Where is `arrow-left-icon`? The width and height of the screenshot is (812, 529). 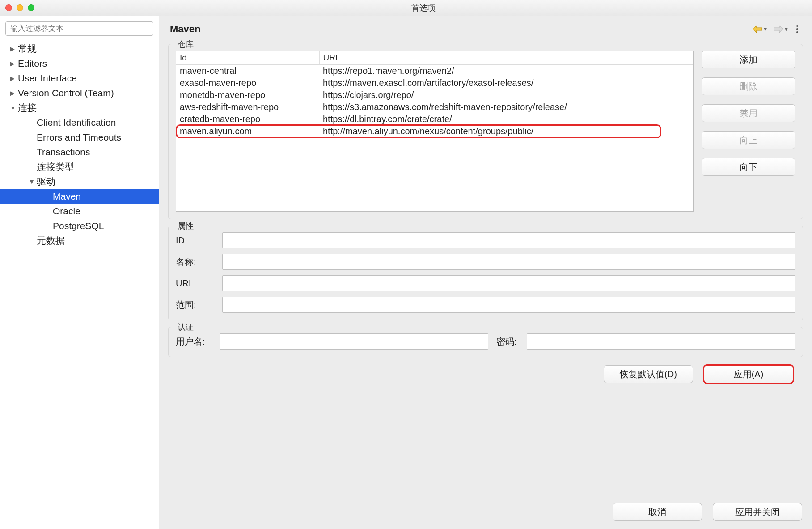
arrow-left-icon is located at coordinates (757, 29).